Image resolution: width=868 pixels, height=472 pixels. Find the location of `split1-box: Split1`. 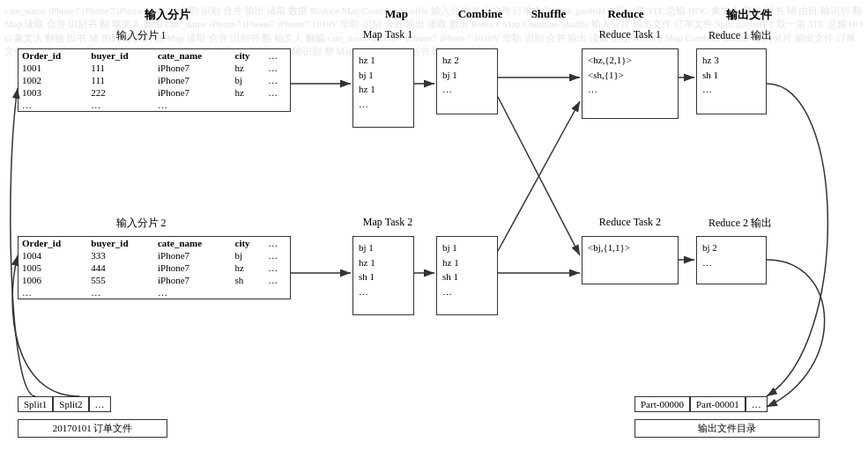

split1-box: Split1 is located at coordinates (35, 404).